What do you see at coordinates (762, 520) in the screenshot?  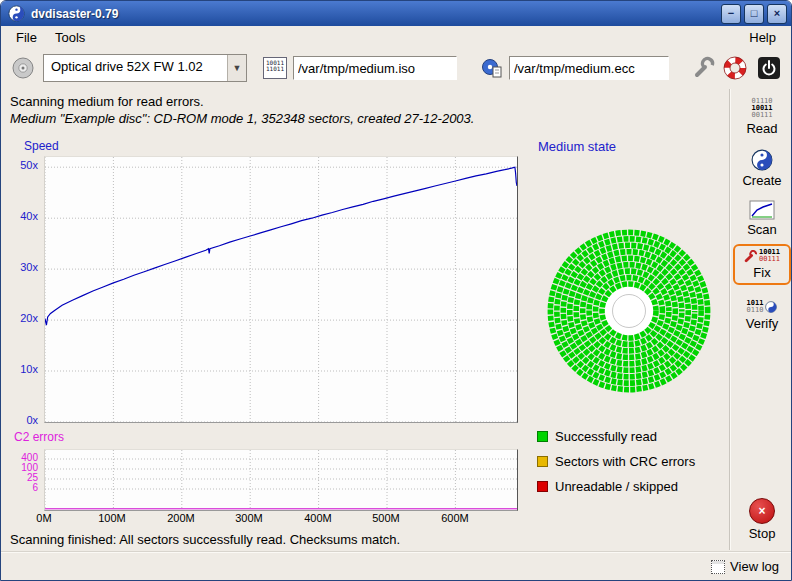 I see `stop-button: × Stop` at bounding box center [762, 520].